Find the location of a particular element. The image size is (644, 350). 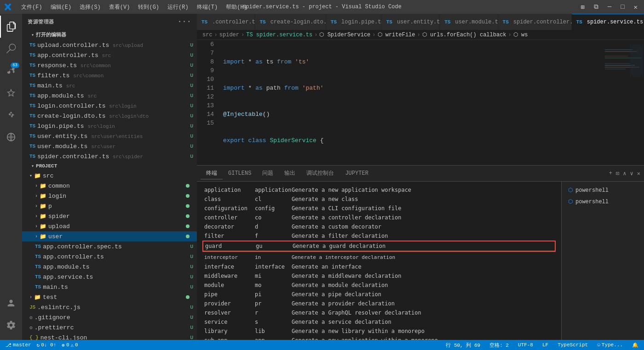

open-file-app-module: TS app.module.ts src U is located at coordinates (109, 96).